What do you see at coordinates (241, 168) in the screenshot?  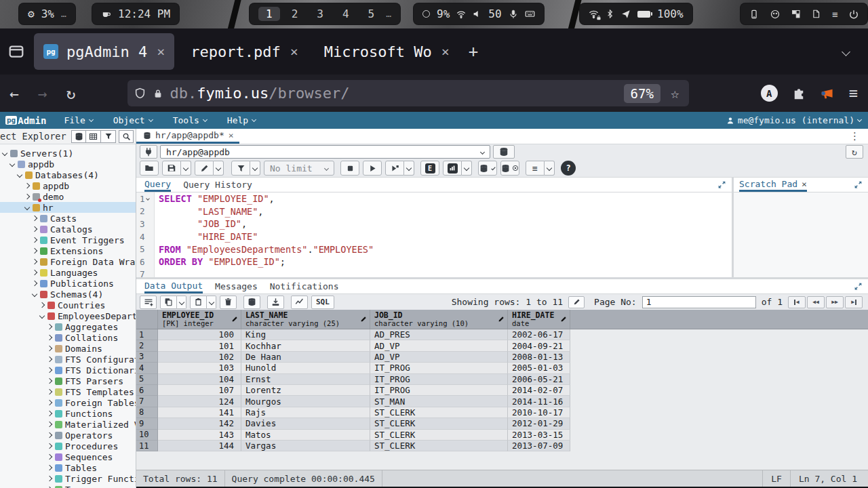 I see `filter-button` at bounding box center [241, 168].